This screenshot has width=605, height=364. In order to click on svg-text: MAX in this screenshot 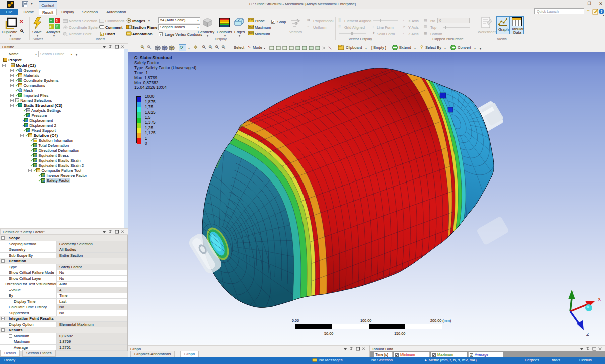, I will do `click(252, 27)`.